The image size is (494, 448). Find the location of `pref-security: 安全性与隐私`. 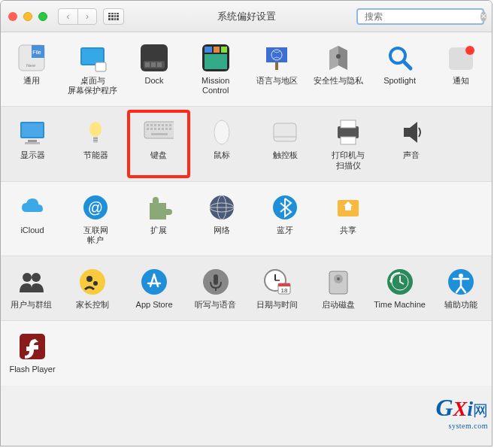

pref-security: 安全性与隐私 is located at coordinates (338, 69).